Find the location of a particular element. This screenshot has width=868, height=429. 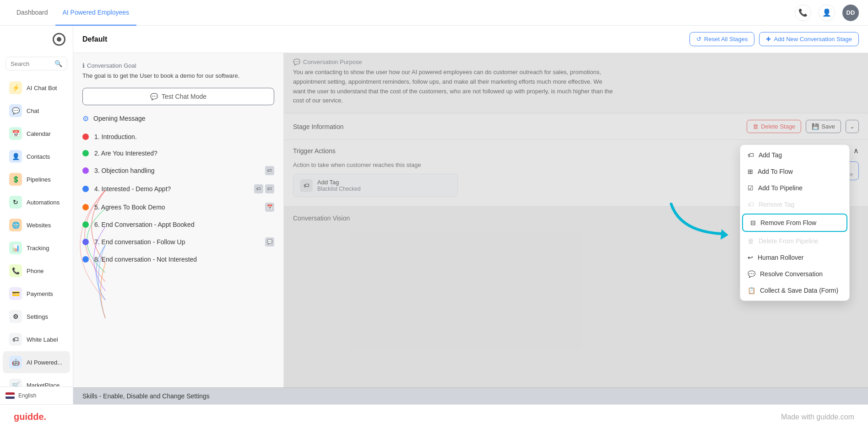

floating-dropdown: 🏷 Add Tag ⊞ Add To Flow ☑ Add To Pipelin… is located at coordinates (795, 223).